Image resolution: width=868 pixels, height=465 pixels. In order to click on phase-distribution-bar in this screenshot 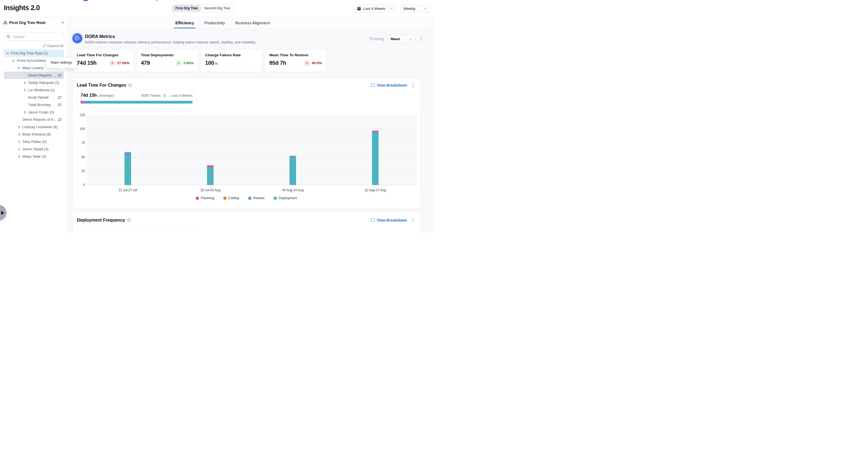, I will do `click(136, 102)`.